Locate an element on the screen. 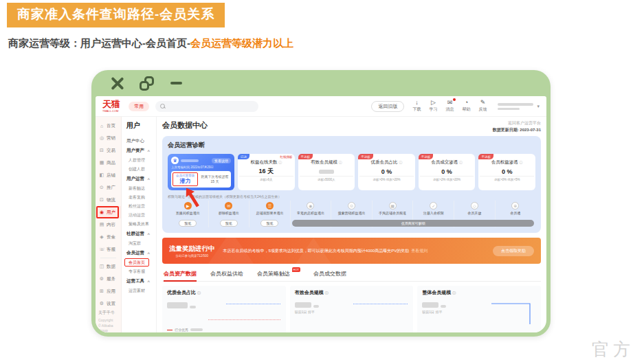 This screenshot has height=362, width=644. sidebar-item-new-customer: 新客触达 is located at coordinates (142, 188).